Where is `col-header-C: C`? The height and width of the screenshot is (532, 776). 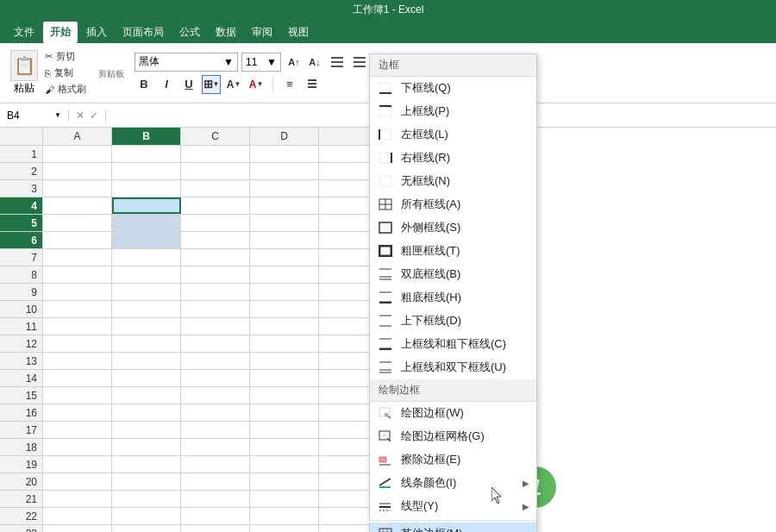 col-header-C: C is located at coordinates (216, 136).